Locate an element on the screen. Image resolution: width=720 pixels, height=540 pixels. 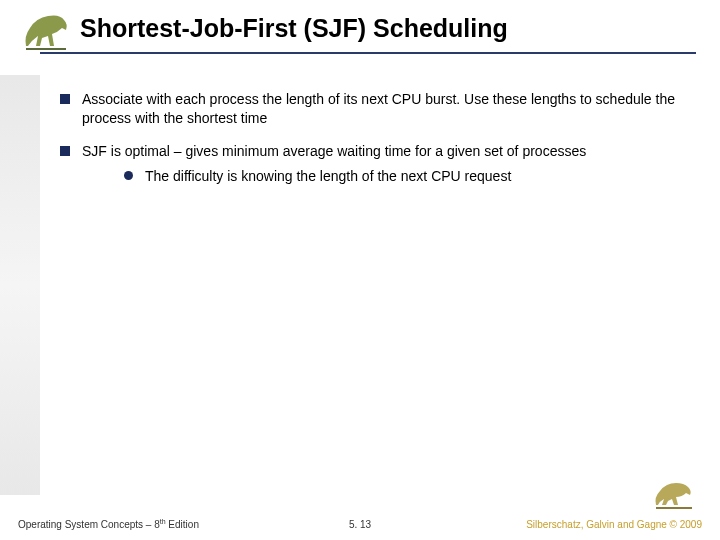
sub-bullet-item: The difficulty is knowing the length of … is located at coordinates (407, 176).